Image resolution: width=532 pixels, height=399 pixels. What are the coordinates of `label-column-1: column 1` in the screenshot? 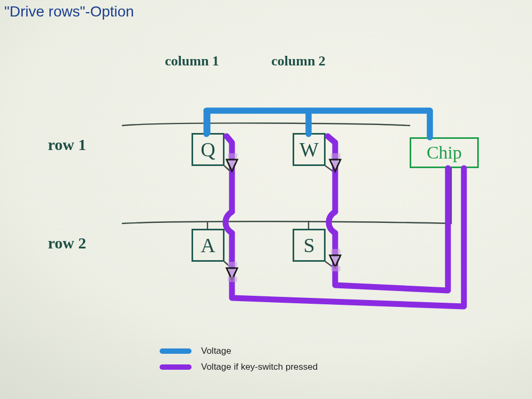 It's located at (192, 61).